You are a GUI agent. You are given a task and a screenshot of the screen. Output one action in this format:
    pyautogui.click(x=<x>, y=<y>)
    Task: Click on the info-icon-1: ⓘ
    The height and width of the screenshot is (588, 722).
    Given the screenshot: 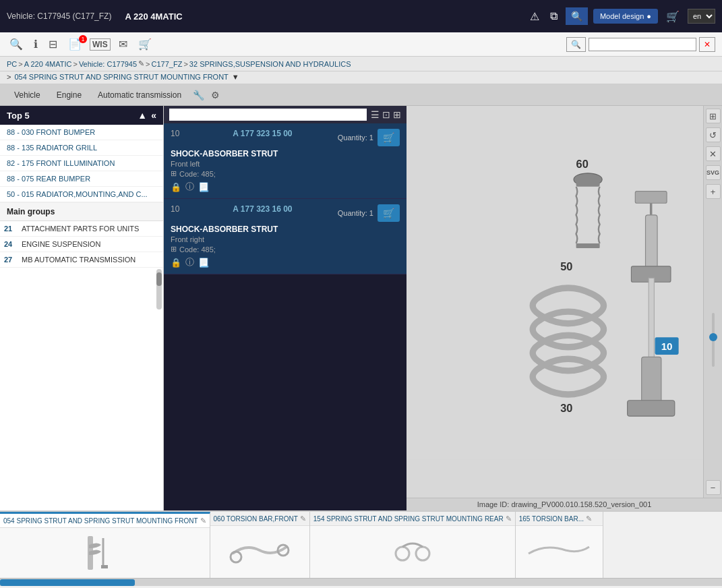 What is the action you would take?
    pyautogui.click(x=190, y=262)
    